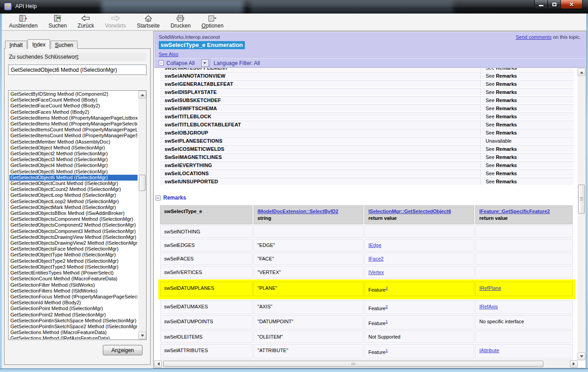 Image resolution: width=588 pixels, height=372 pixels. What do you see at coordinates (74, 190) in the screenshot?
I see `list-item: GetSelectedObjectCount2 Method (ISelecti…` at bounding box center [74, 190].